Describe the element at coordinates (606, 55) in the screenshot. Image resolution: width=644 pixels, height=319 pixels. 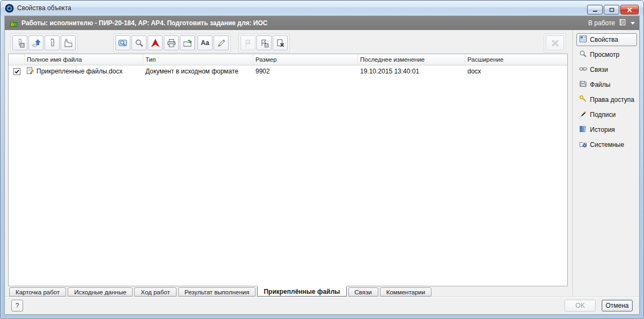
I see `sidebar-item-view: Просмотр` at that location.